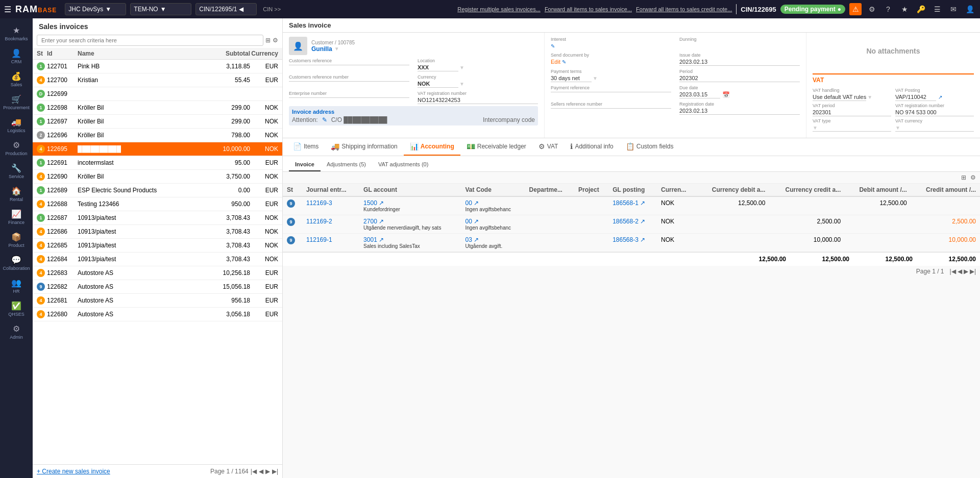 This screenshot has height=478, width=980. I want to click on list-row: 4 122680 Autostore AS 3,056.18 EUR, so click(157, 314).